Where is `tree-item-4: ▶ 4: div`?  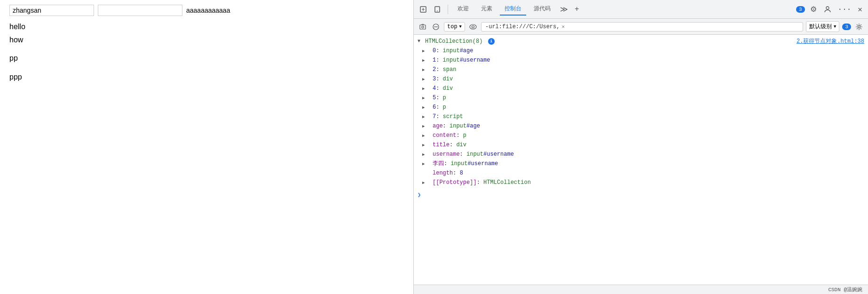 tree-item-4: ▶ 4: div is located at coordinates (641, 88).